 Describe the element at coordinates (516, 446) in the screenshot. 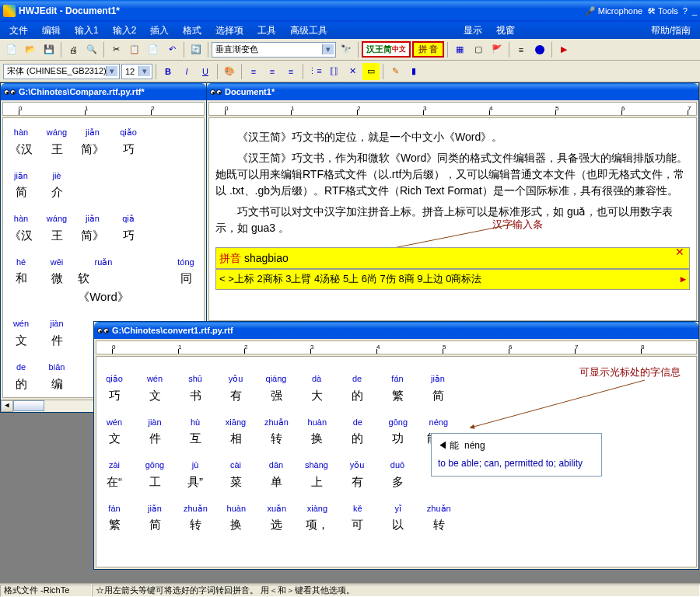

I see `tooltip-header: ◀ 能 néng` at that location.